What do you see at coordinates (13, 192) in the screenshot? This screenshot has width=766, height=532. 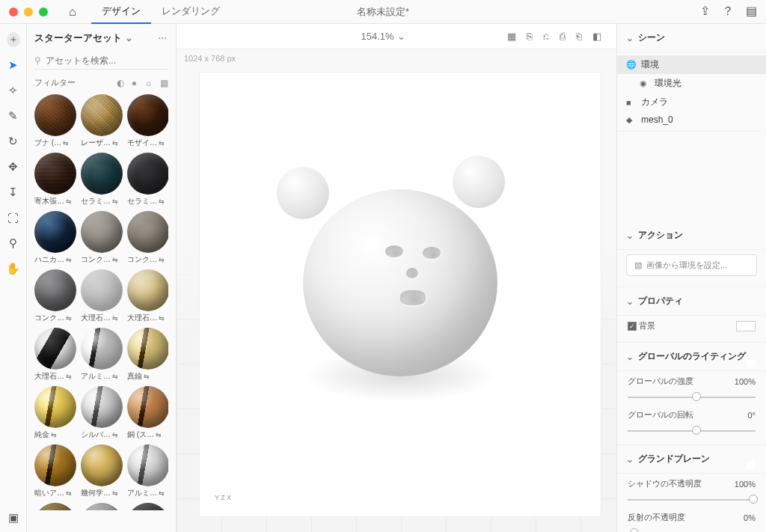 I see `scale-tool: ↧` at bounding box center [13, 192].